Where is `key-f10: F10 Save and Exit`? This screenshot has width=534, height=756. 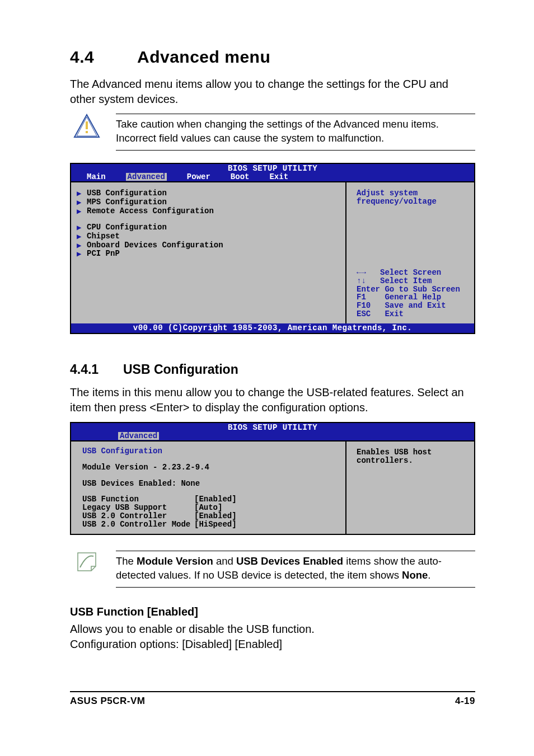
key-f10: F10 Save and Exit is located at coordinates (413, 306).